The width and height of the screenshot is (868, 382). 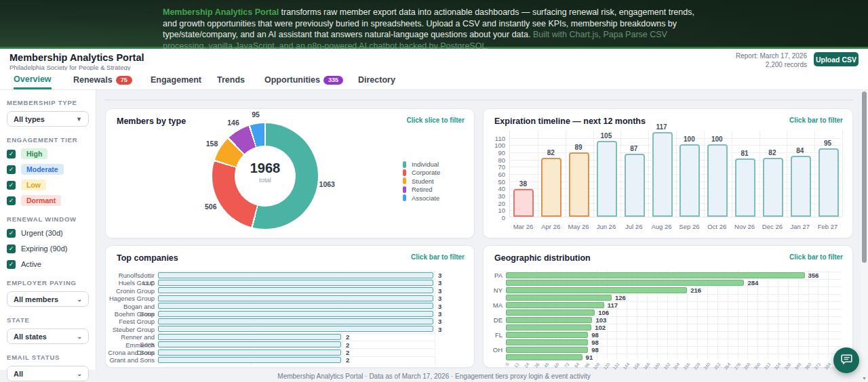 I want to click on tab-directory: Directory, so click(x=377, y=80).